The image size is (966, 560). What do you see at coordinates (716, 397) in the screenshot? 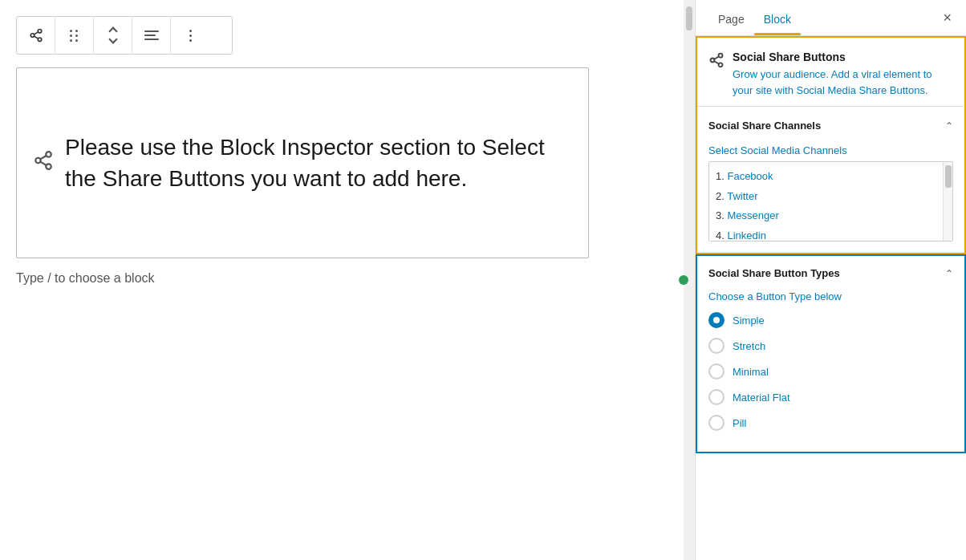
I see `radio-circle-material-flat` at bounding box center [716, 397].